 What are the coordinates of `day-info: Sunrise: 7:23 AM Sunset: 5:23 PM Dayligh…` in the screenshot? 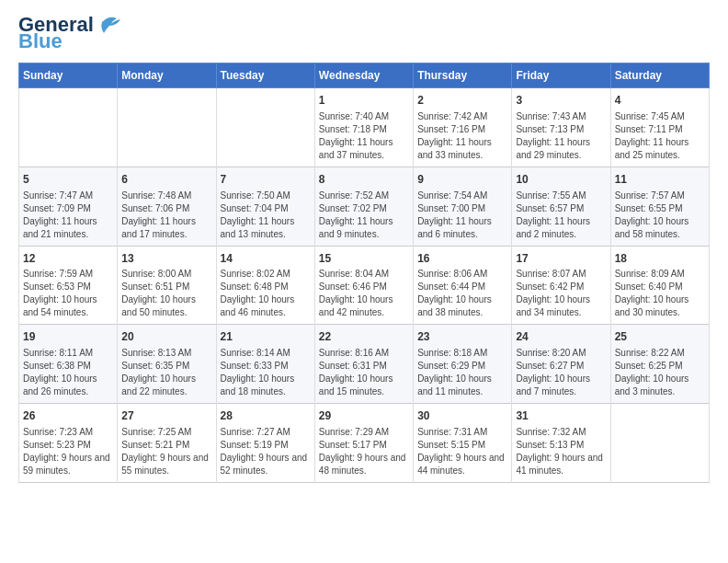 It's located at (68, 452).